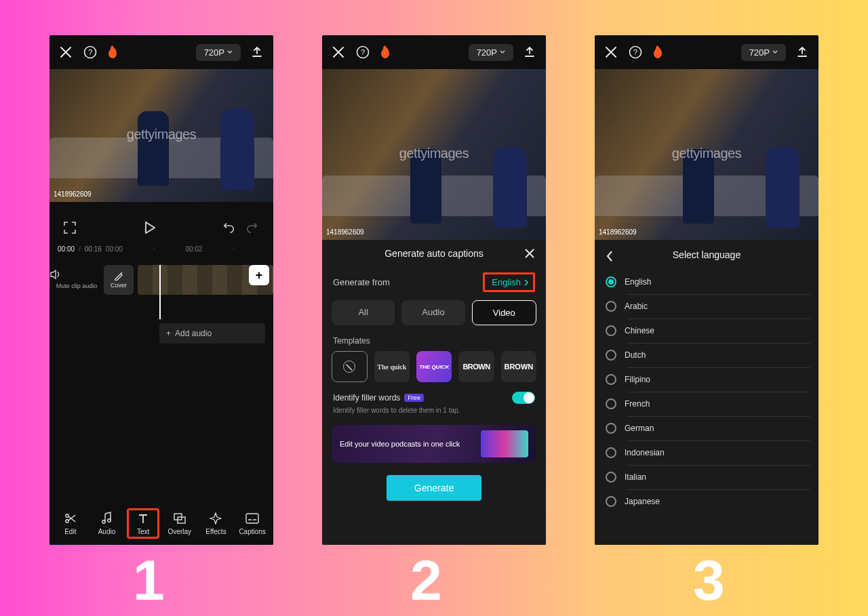 The image size is (868, 616). What do you see at coordinates (637, 379) in the screenshot?
I see `language-name: Filipino` at bounding box center [637, 379].